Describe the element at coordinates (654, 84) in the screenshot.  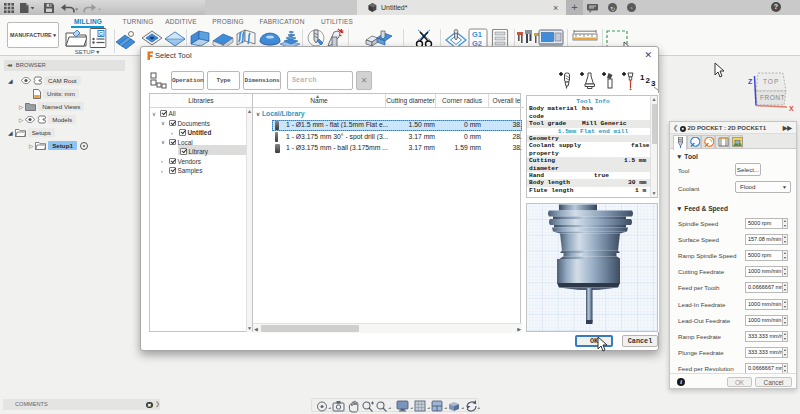
I see `svg-text: 3` at that location.